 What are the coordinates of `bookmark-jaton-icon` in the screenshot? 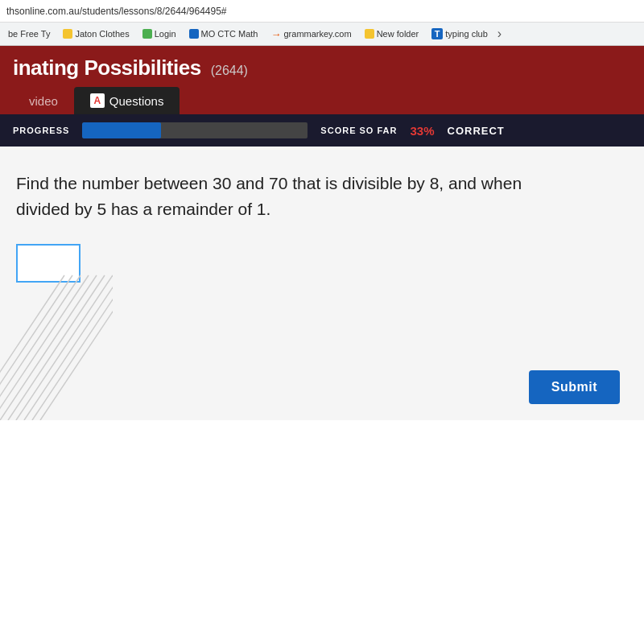 It's located at (68, 34).